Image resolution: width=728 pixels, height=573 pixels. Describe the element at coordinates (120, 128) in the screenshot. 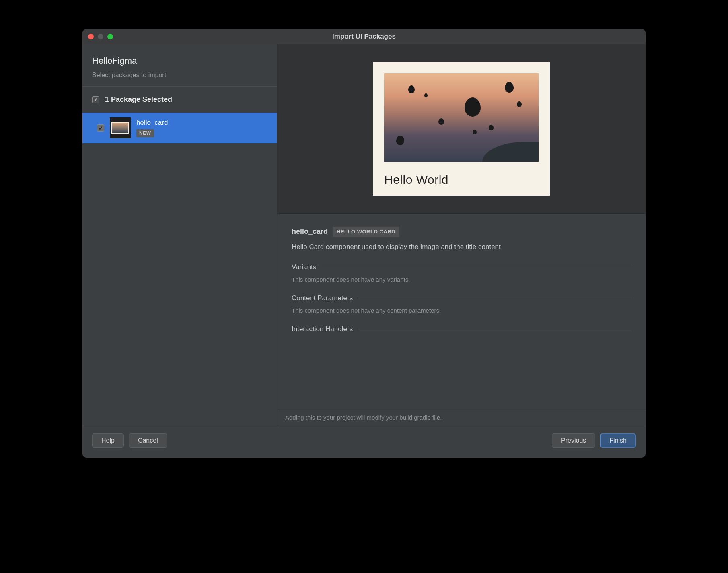

I see `package-thumbnail` at that location.